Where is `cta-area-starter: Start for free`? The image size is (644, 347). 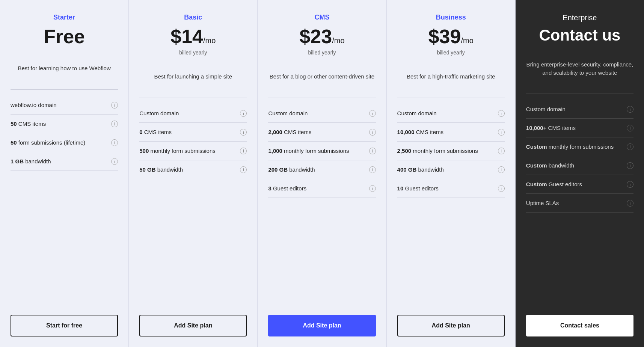 cta-area-starter: Start for free is located at coordinates (64, 326).